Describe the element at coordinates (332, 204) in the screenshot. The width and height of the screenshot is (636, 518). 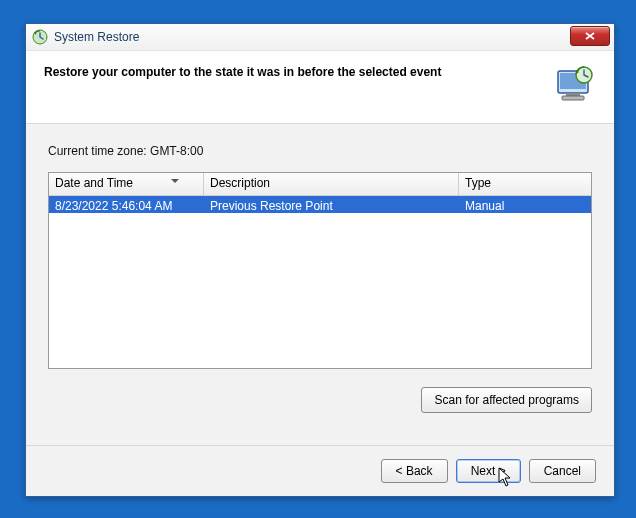
I see `cell-description: Previous Restore Point` at that location.